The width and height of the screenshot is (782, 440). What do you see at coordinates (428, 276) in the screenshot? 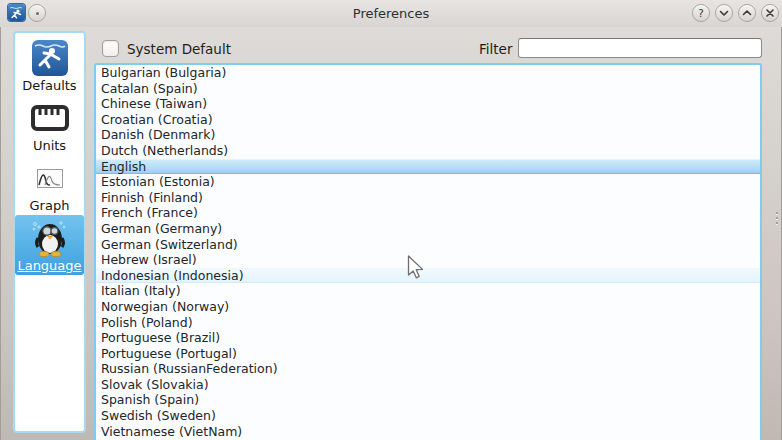
I see `language-list-item: Indonesian (Indonesia)` at bounding box center [428, 276].